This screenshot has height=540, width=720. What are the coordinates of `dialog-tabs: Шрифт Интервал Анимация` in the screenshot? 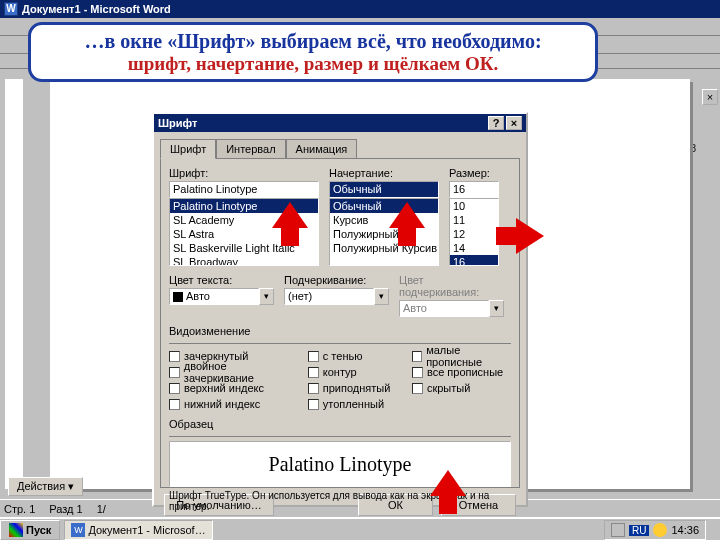 It's located at (340, 148).